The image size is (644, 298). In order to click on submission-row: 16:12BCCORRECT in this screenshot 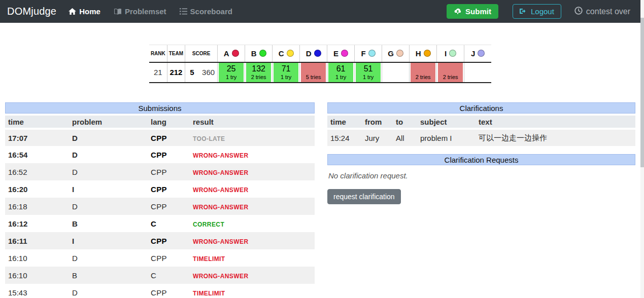, I will do `click(160, 224)`.